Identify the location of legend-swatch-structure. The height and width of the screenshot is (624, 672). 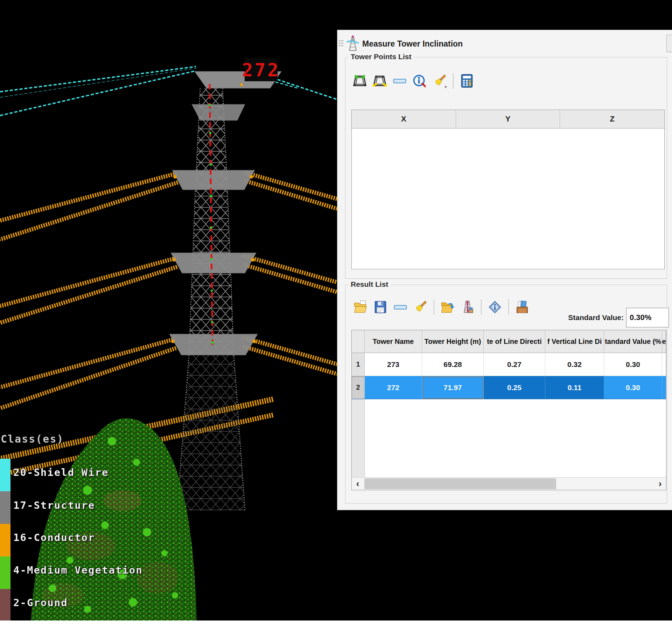
(5, 508).